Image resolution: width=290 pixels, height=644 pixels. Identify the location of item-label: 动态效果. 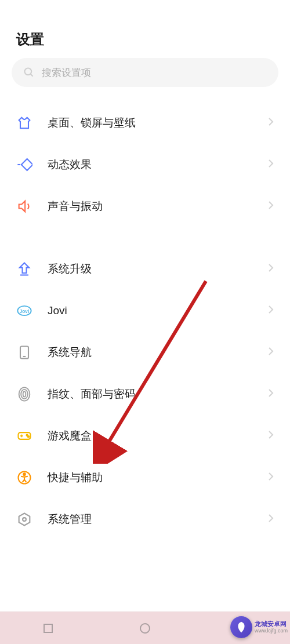
(158, 165).